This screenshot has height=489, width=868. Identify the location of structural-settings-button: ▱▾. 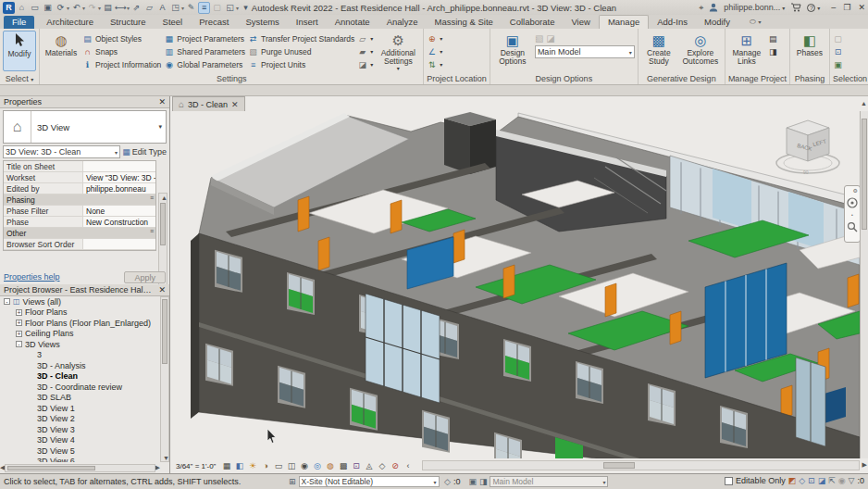
(365, 39).